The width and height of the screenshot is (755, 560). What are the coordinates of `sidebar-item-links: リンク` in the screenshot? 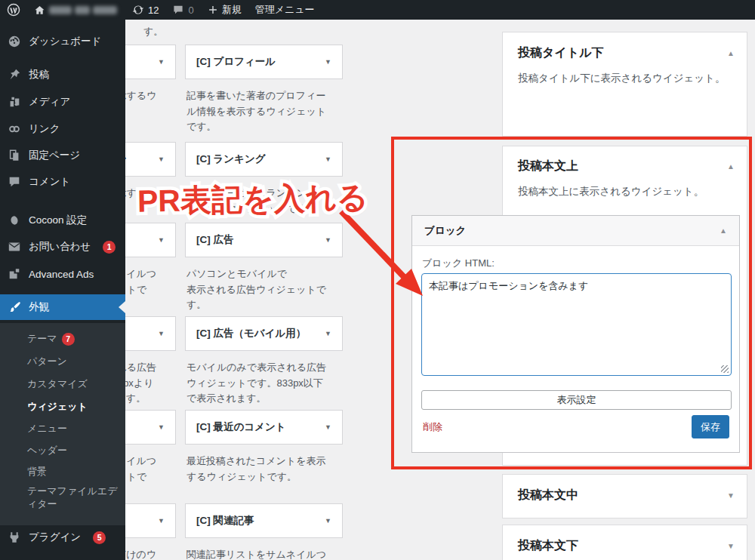 It's located at (63, 129).